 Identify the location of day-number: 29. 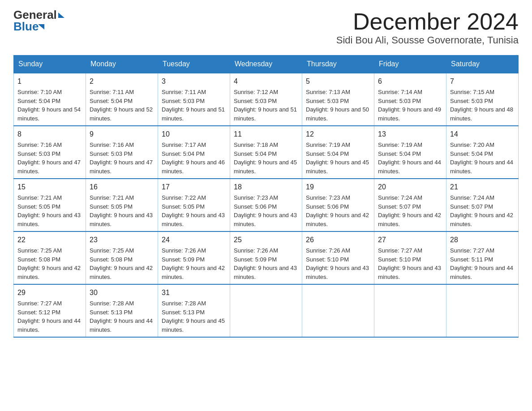
(50, 293).